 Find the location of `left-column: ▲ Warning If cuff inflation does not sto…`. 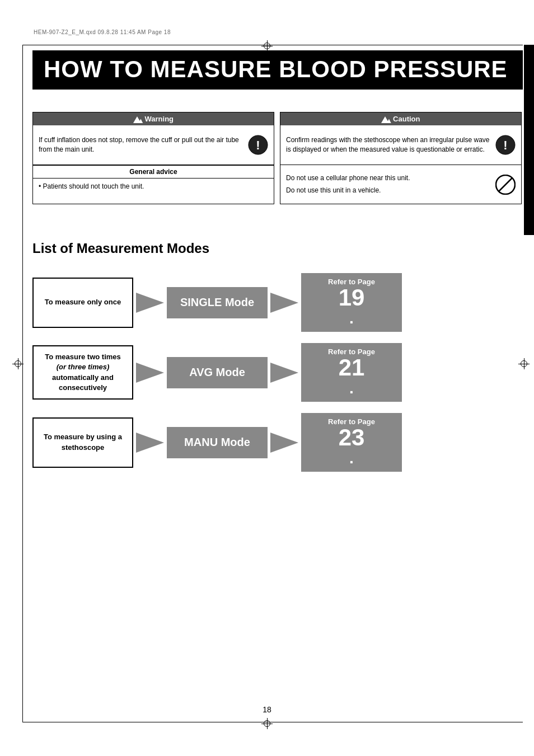

left-column: ▲ Warning If cuff inflation does not sto… is located at coordinates (153, 158).